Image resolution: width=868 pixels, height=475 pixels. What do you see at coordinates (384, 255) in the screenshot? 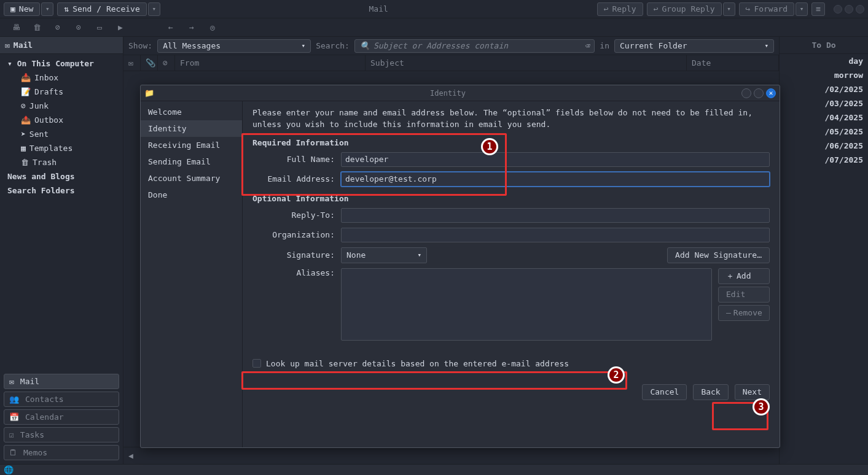
I see `select-signature: None ▾` at bounding box center [384, 255].